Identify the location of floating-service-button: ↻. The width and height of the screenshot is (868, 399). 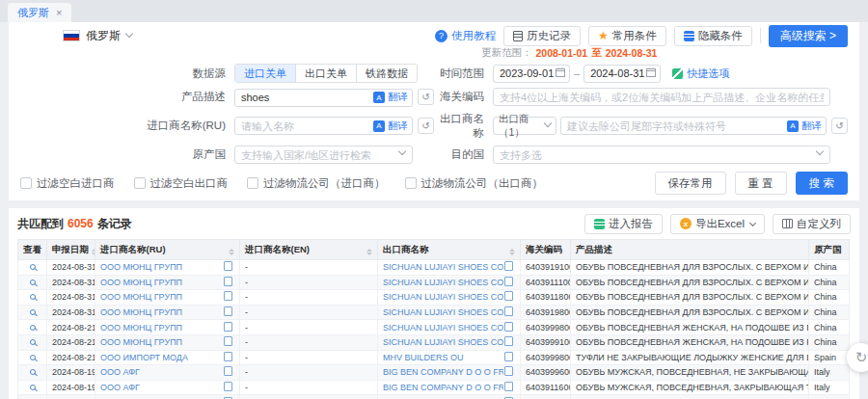
(857, 358).